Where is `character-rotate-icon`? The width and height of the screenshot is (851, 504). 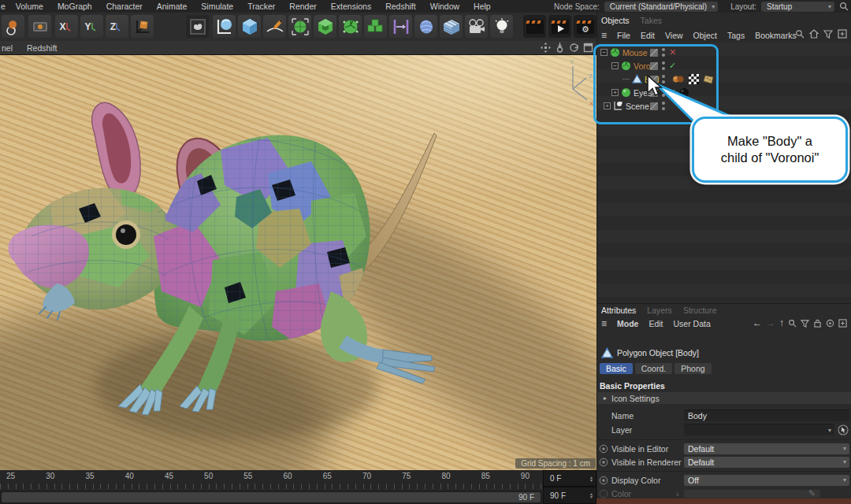
character-rotate-icon is located at coordinates (13, 27).